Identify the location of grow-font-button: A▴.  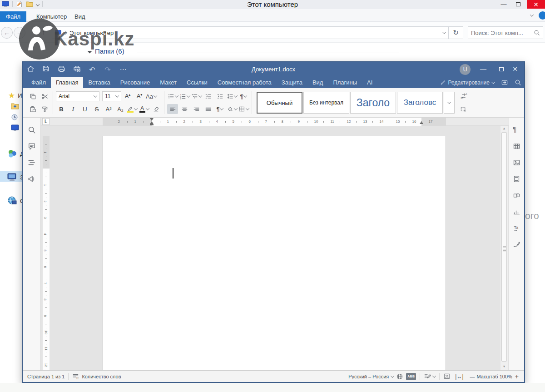
(128, 96).